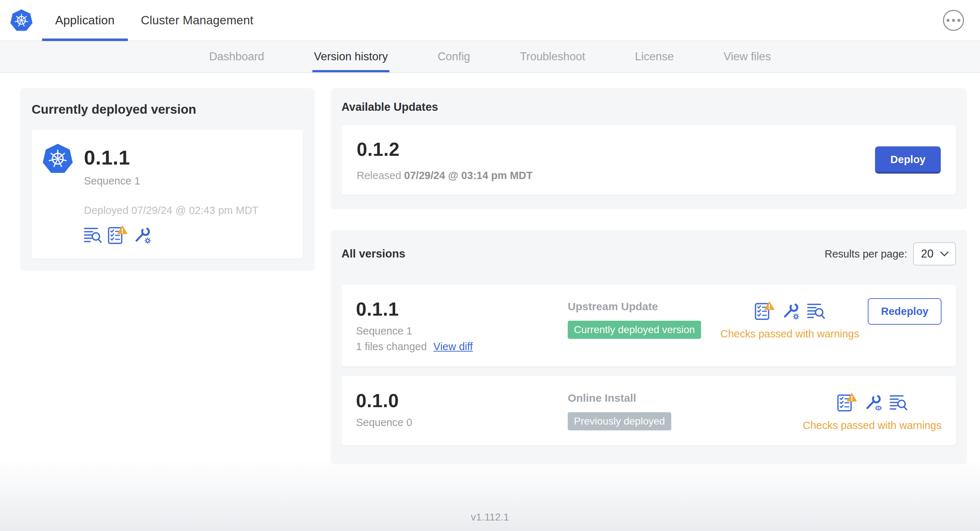 The height and width of the screenshot is (531, 980). What do you see at coordinates (928, 254) in the screenshot?
I see `results-per-page-value: 20` at bounding box center [928, 254].